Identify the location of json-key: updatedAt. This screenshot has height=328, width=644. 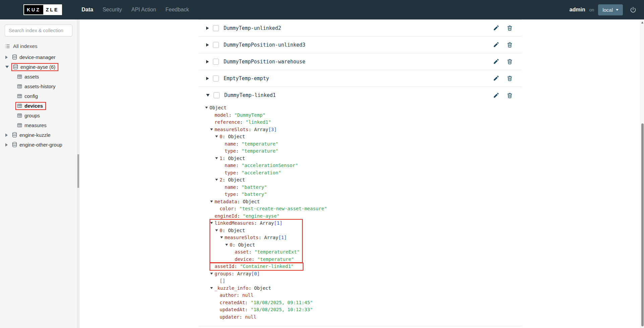
(232, 310).